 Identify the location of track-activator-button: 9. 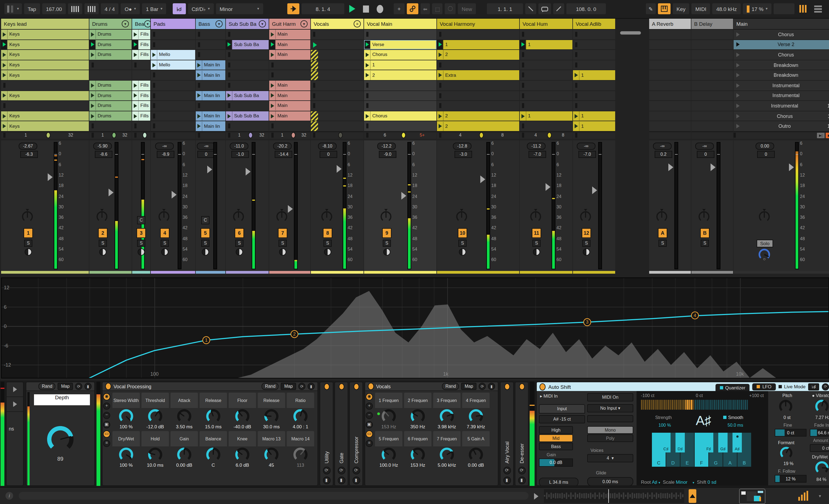
(387, 233).